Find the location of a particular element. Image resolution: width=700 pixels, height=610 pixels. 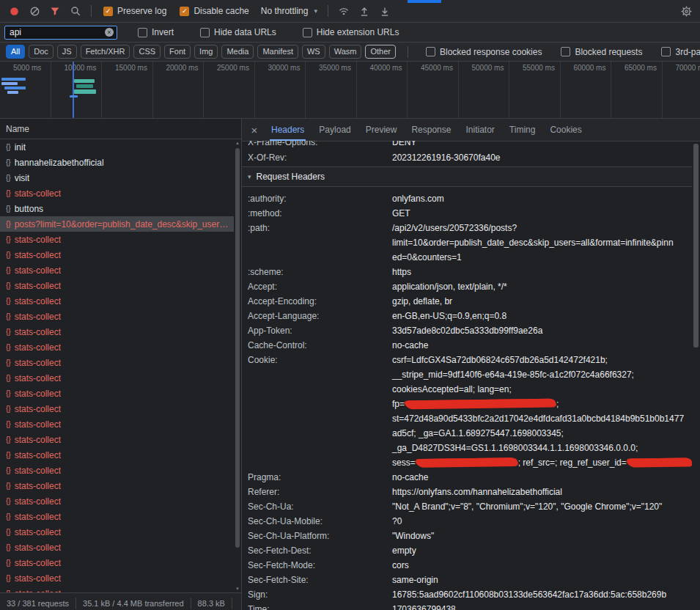

filter-chip-wasm: Wasm is located at coordinates (346, 51).